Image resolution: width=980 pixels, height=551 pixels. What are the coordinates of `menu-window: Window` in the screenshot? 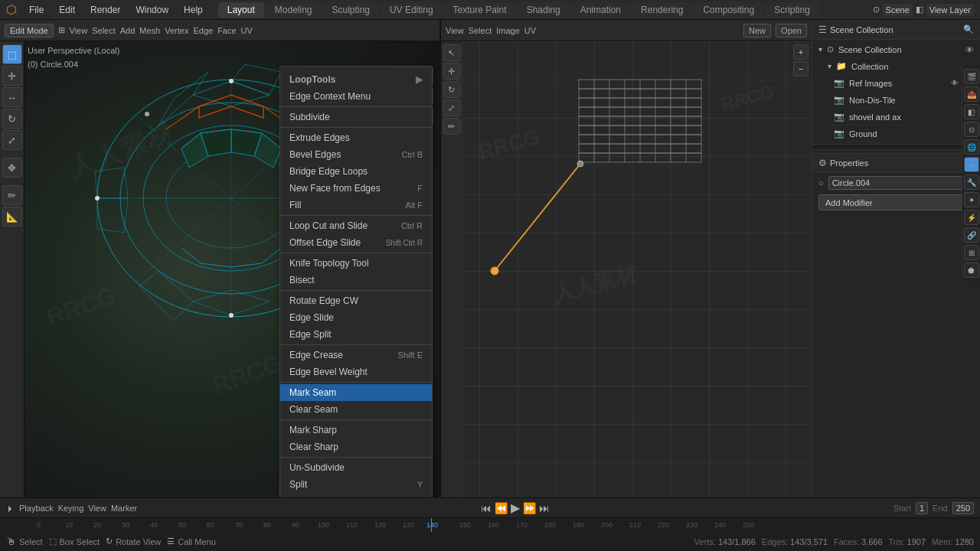 It's located at (152, 10).